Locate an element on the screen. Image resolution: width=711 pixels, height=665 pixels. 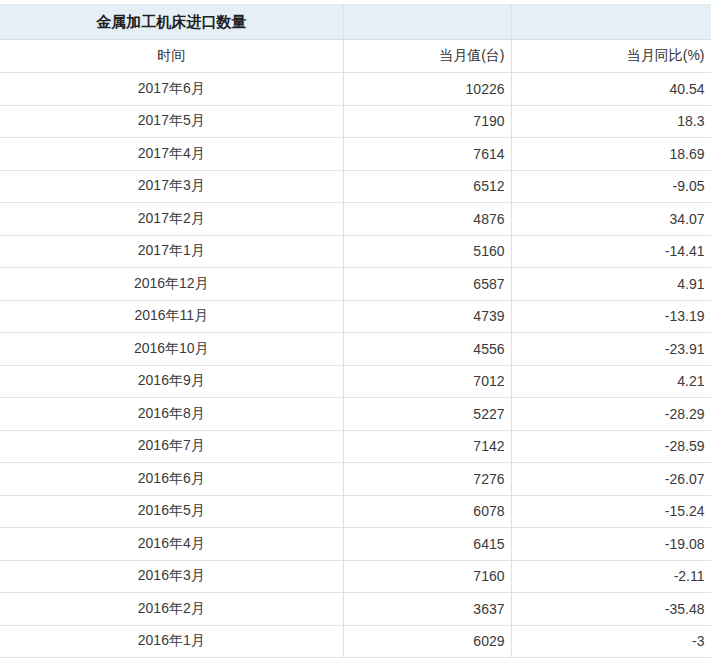
yoy-cell: -3 is located at coordinates (611, 642).